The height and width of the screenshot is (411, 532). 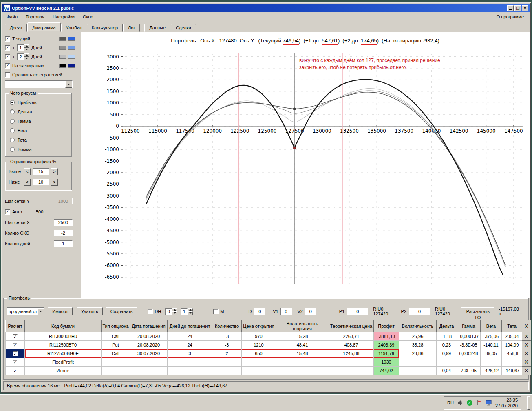 I want to click on draw-option-0: Прибыль, so click(x=38, y=102).